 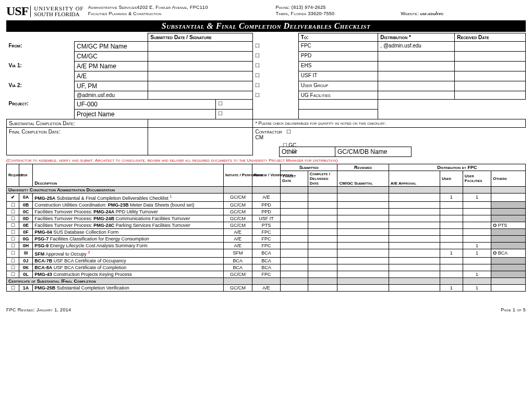 I want to click on col-to: To:, so click(x=338, y=38).